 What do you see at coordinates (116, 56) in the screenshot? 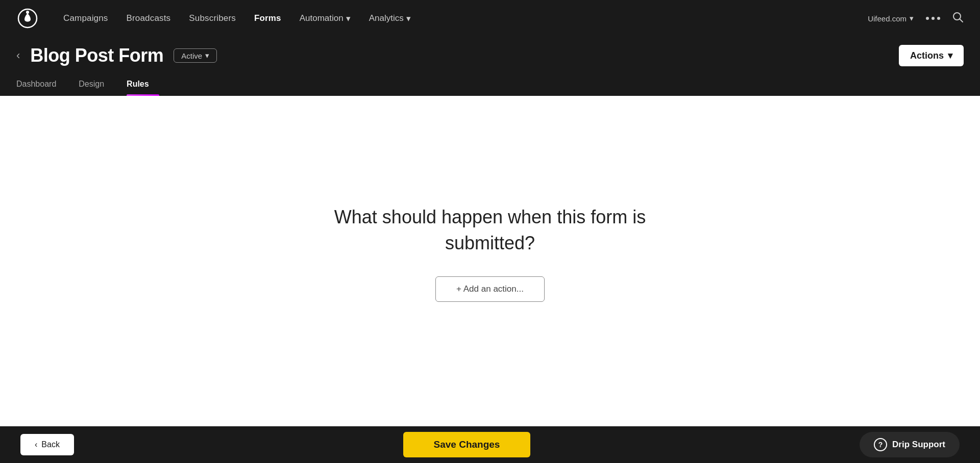
I see `page-title-left: ‹ Blog Post Form Active ▾` at bounding box center [116, 56].